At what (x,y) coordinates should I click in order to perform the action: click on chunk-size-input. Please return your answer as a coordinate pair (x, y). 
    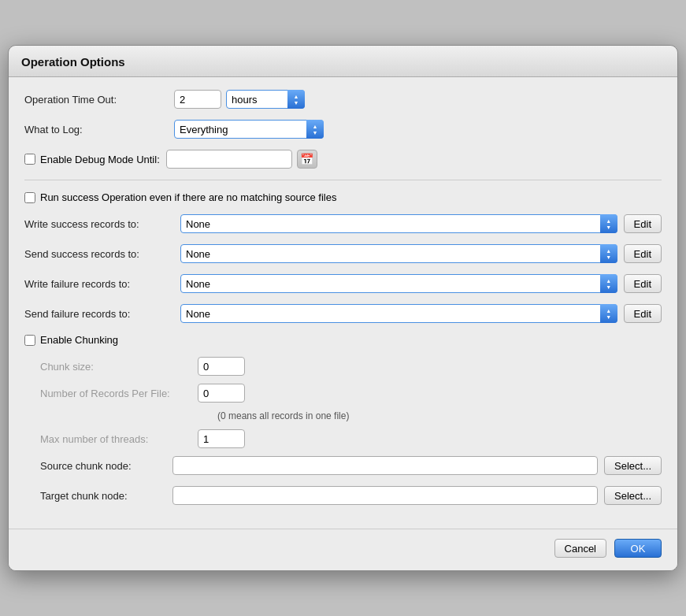
    Looking at the image, I should click on (221, 366).